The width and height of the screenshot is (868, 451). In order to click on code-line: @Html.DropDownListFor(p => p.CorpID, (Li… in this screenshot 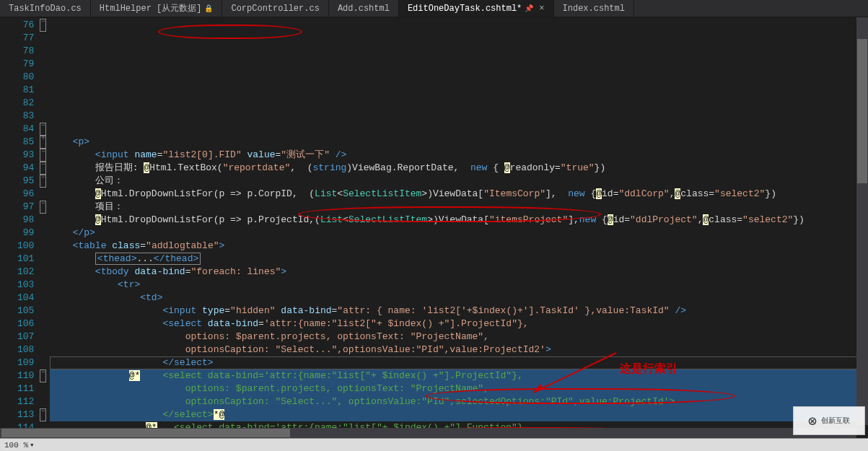, I will do `click(459, 194)`.